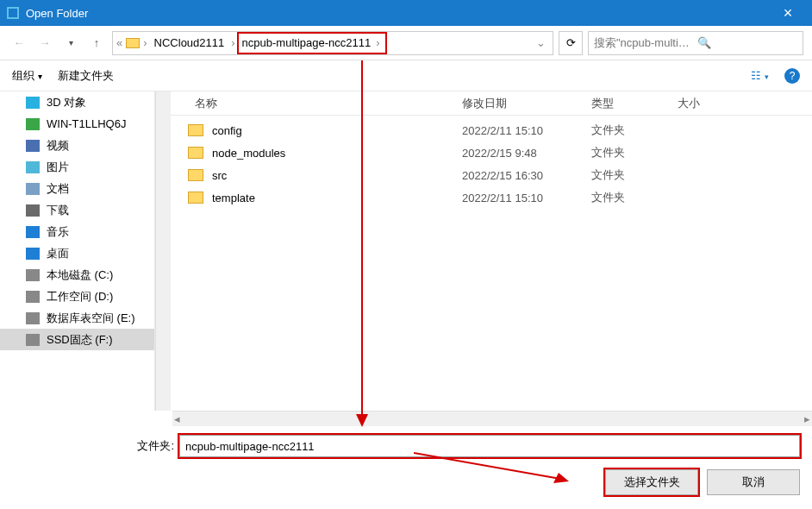 The image size is (812, 509). What do you see at coordinates (58, 146) in the screenshot?
I see `sidebar-item-label: 视频` at bounding box center [58, 146].